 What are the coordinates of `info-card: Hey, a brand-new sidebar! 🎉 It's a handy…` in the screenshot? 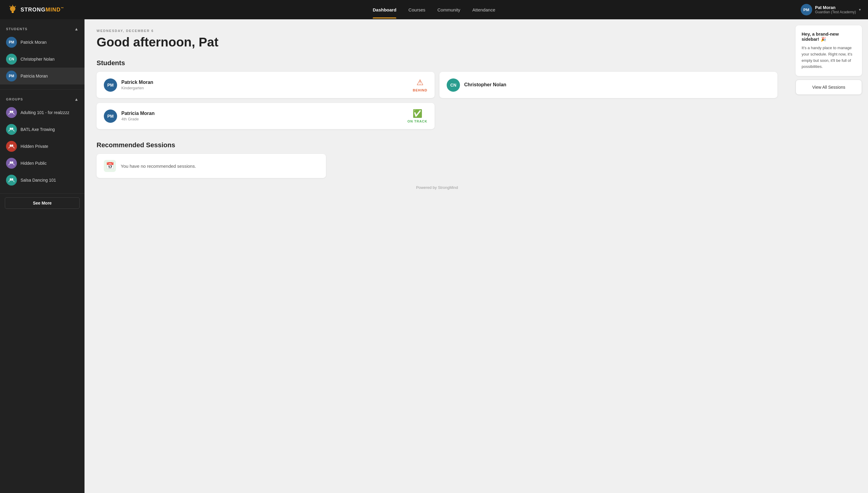 It's located at (829, 51).